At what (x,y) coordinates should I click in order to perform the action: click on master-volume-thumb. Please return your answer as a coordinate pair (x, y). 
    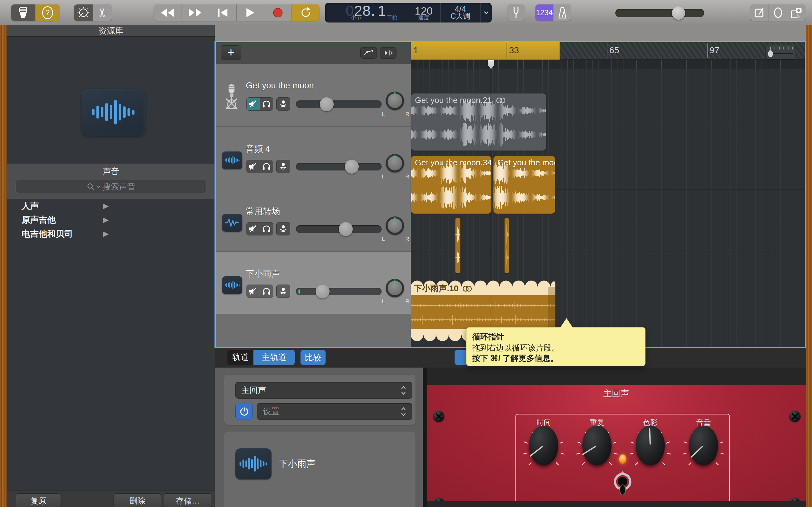
    Looking at the image, I should click on (678, 13).